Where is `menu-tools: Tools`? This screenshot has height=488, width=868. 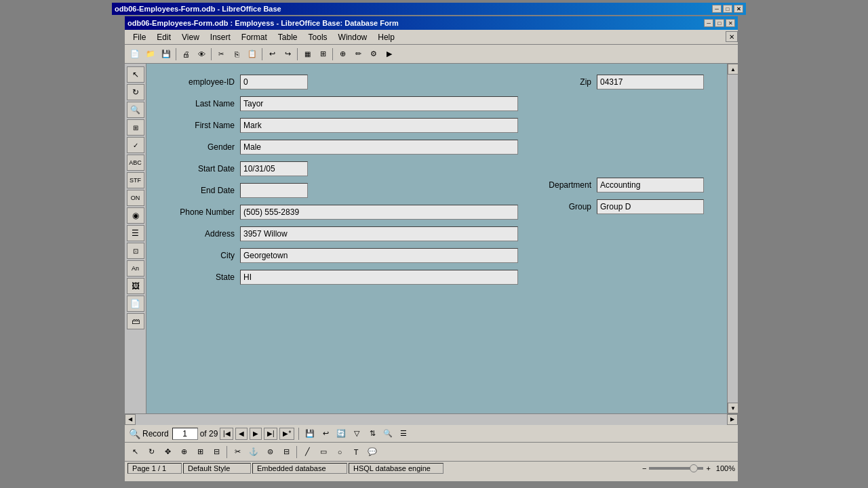
menu-tools: Tools is located at coordinates (318, 37).